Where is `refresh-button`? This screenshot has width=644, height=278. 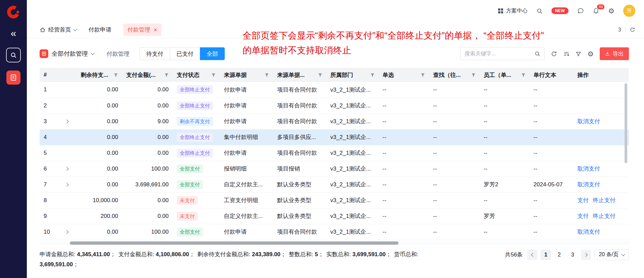 refresh-button is located at coordinates (554, 54).